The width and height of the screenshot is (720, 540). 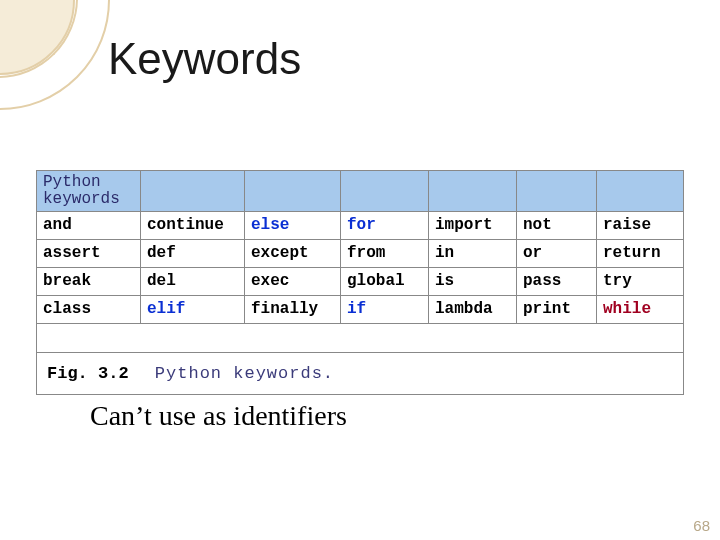 I want to click on kw-cell: finally, so click(x=293, y=310).